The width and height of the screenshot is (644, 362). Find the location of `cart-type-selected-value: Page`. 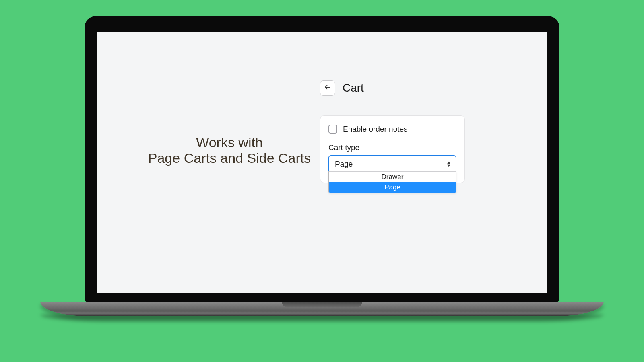

cart-type-selected-value: Page is located at coordinates (344, 164).